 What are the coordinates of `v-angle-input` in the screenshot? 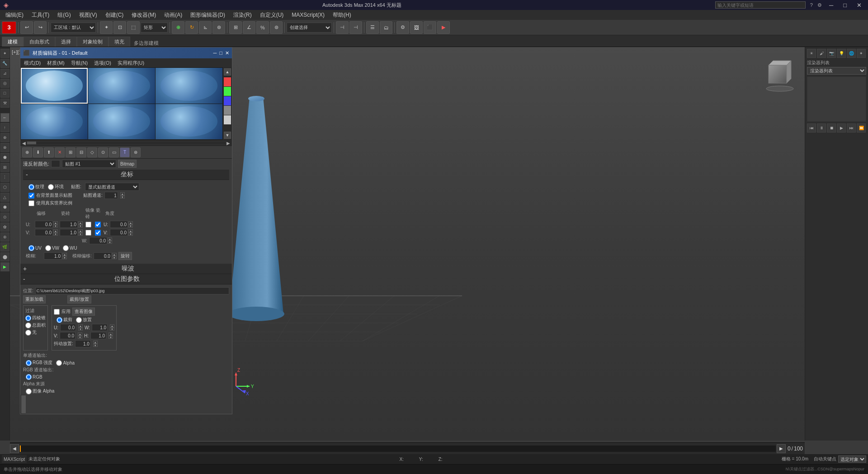 It's located at (119, 232).